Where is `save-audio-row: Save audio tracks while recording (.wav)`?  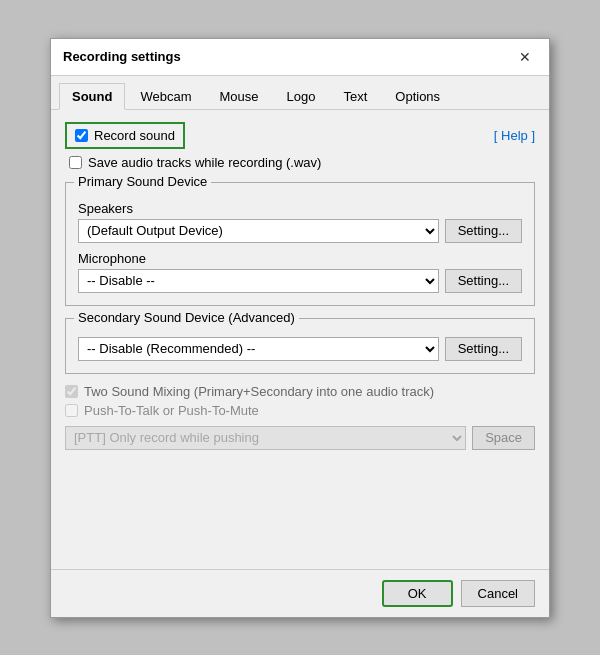
save-audio-row: Save audio tracks while recording (.wav) is located at coordinates (302, 162).